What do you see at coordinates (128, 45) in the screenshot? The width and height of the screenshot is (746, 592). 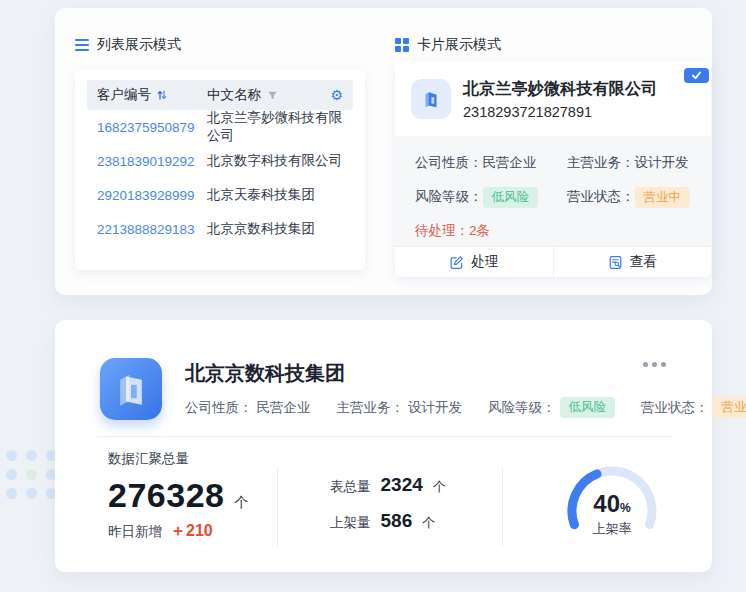 I see `list-mode-title: 列表展示模式` at bounding box center [128, 45].